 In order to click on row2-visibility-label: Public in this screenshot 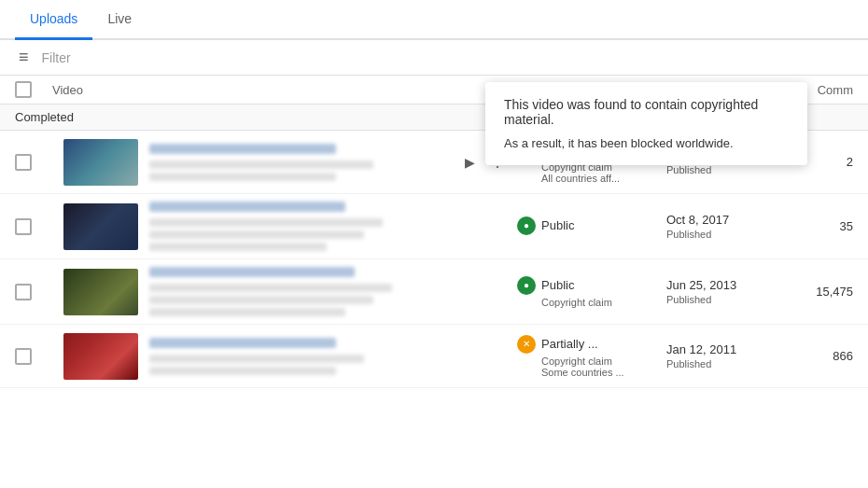, I will do `click(558, 226)`.